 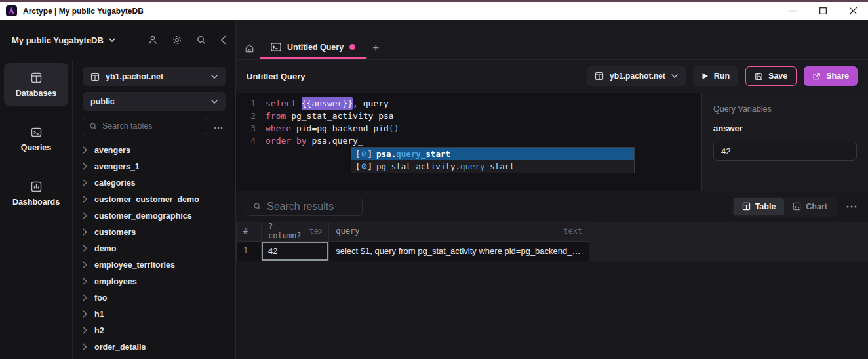 What do you see at coordinates (759, 76) in the screenshot?
I see `save-icon` at bounding box center [759, 76].